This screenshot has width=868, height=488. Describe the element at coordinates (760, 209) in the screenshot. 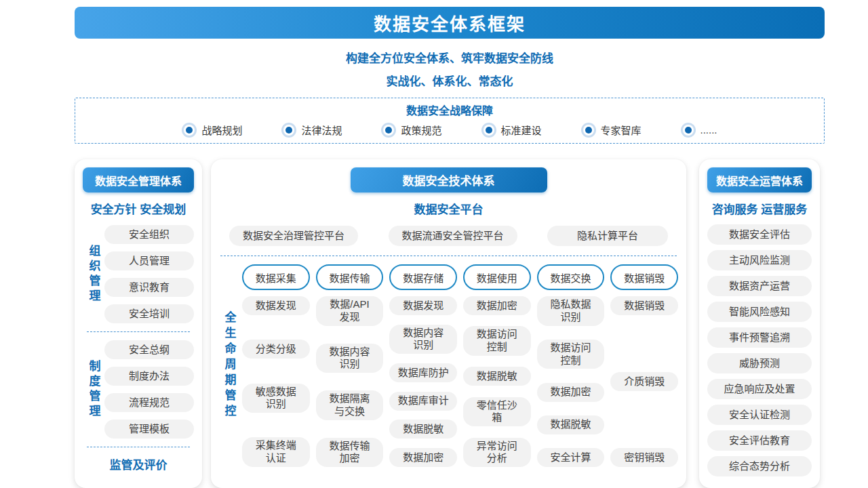

I see `operations-top-label: 咨询服务 运营服务` at that location.